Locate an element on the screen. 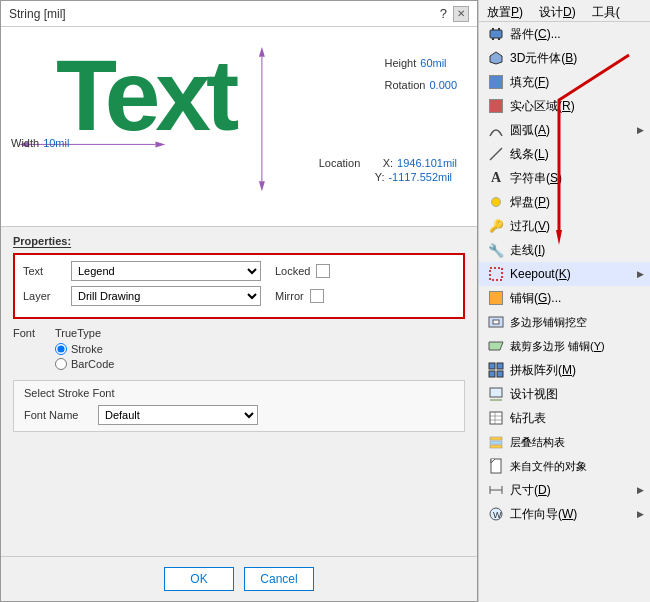 This screenshot has height=602, width=650. ok-button: OK is located at coordinates (199, 579).